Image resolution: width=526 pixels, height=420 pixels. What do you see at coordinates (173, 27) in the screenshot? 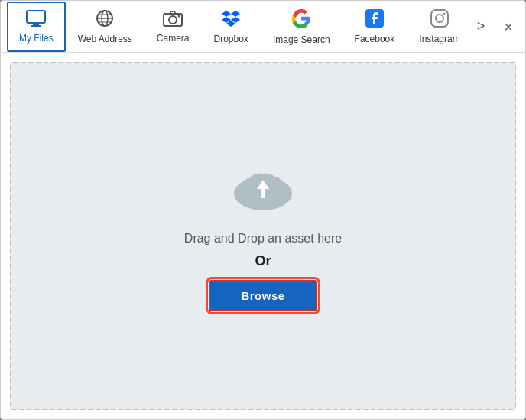
I see `tab-camera: Camera` at bounding box center [173, 27].